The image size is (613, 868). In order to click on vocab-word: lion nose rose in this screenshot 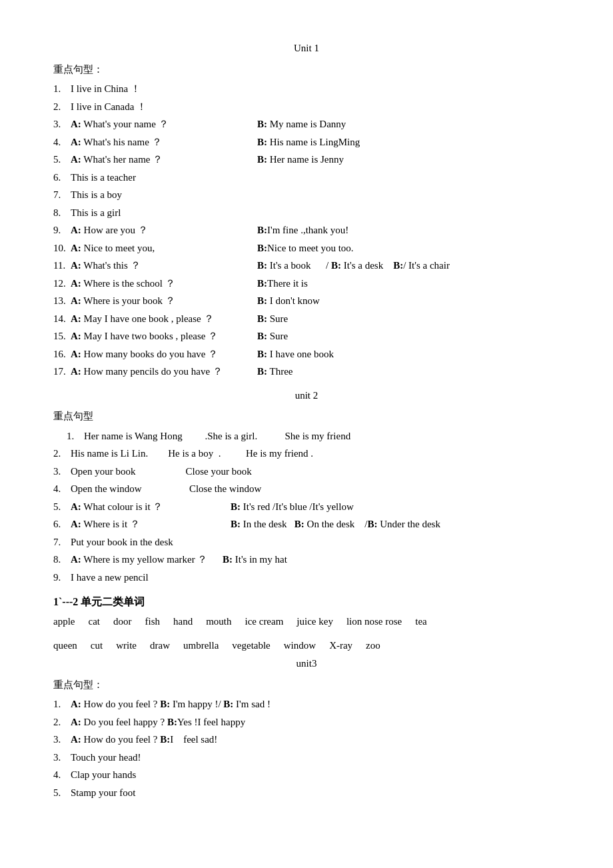, I will do `click(374, 622)`.